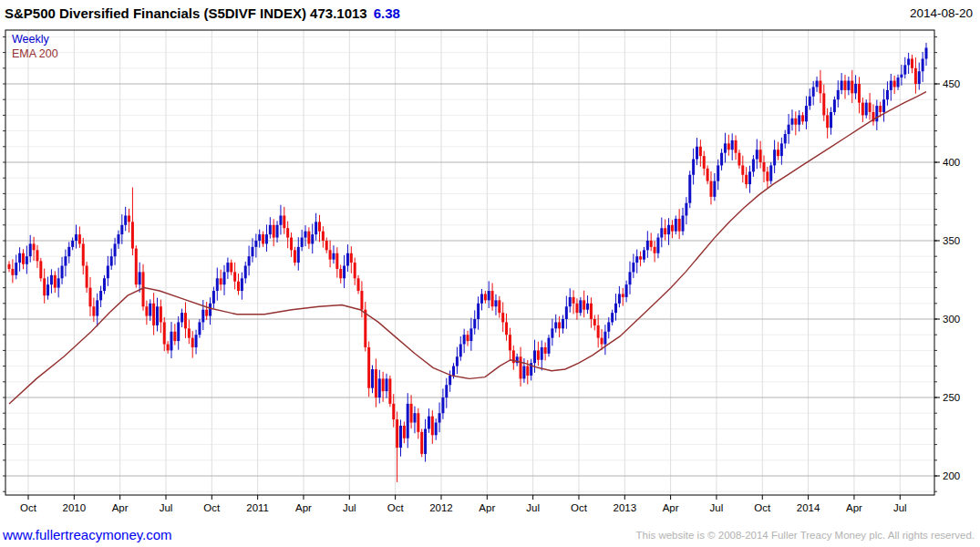 The height and width of the screenshot is (547, 980). I want to click on svg-text: 2012, so click(441, 508).